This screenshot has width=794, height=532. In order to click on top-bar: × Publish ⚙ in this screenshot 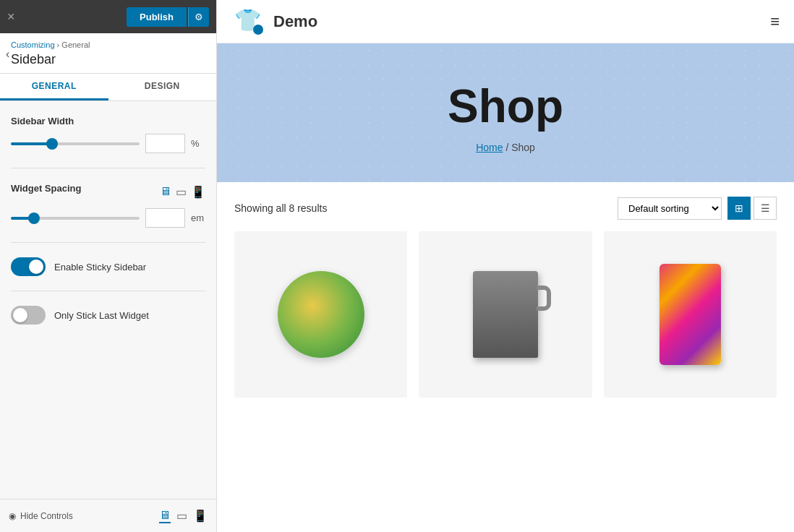, I will do `click(108, 17)`.